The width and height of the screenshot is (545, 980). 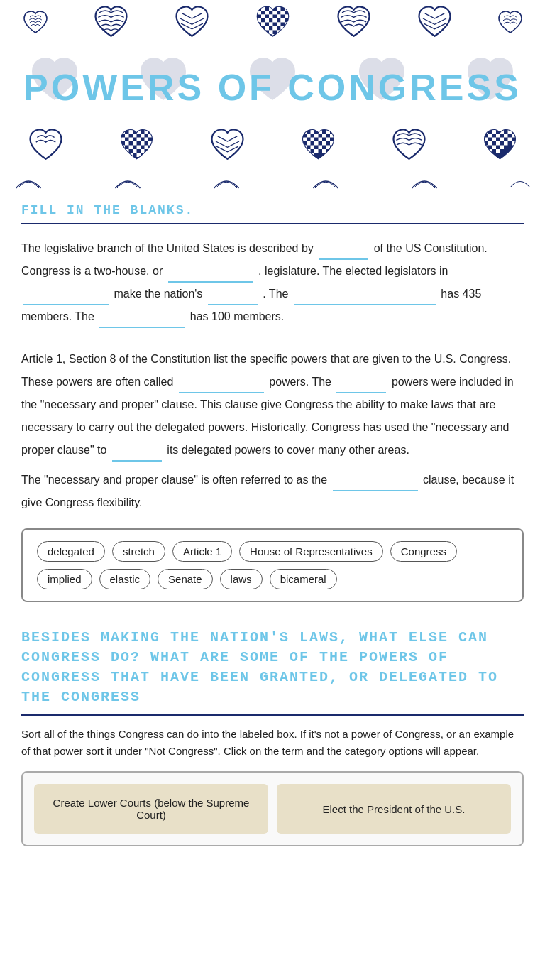 I want to click on word-chip-house: House of Representatives, so click(x=311, y=551).